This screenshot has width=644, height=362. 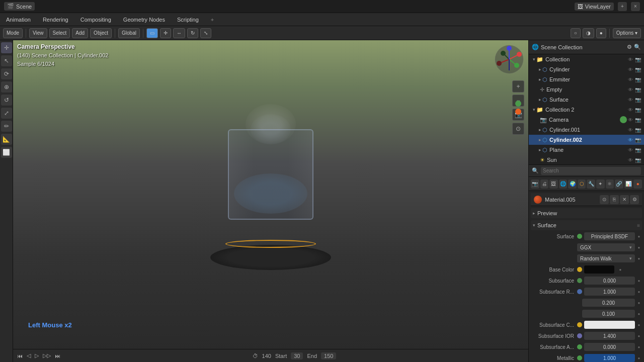 I want to click on preview-header: ▸ Preview, so click(x=587, y=213).